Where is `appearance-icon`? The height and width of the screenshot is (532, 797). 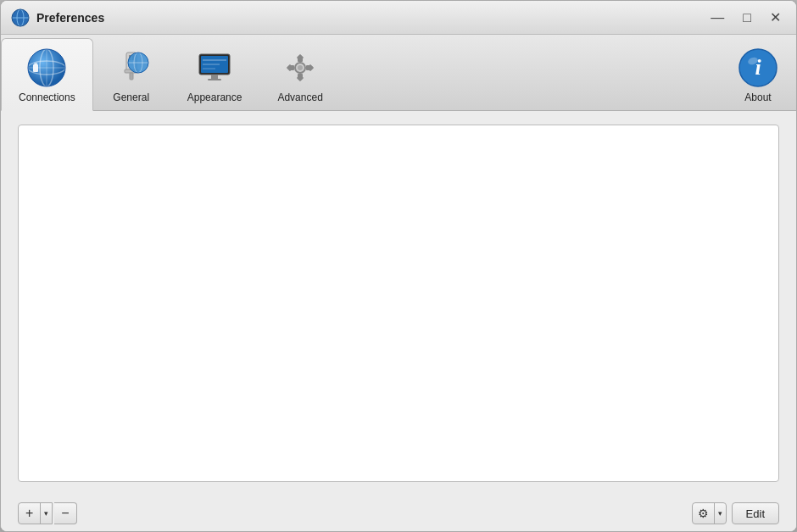
appearance-icon is located at coordinates (215, 68).